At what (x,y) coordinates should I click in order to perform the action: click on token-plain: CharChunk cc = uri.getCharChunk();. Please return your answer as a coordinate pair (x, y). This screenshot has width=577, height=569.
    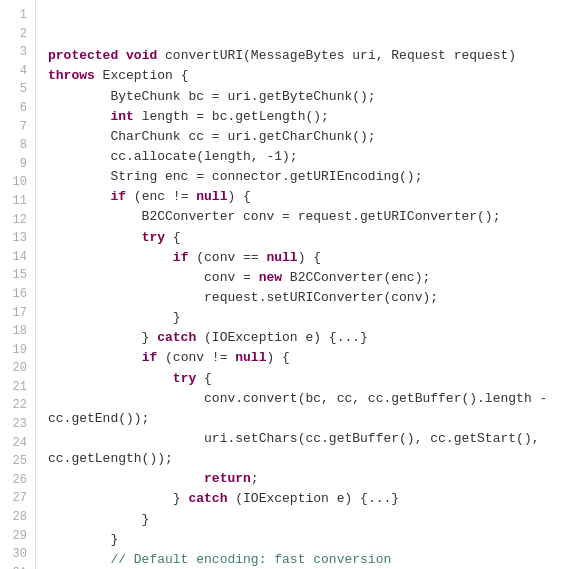
    Looking at the image, I should click on (212, 136).